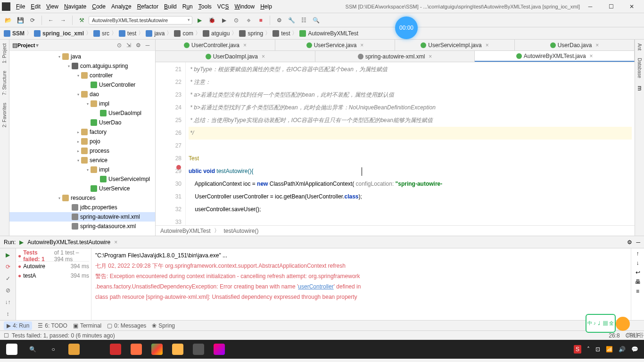 The width and height of the screenshot is (644, 362). What do you see at coordinates (554, 57) in the screenshot?
I see `editor-tab: AutowireByXMLTest.java×` at bounding box center [554, 57].